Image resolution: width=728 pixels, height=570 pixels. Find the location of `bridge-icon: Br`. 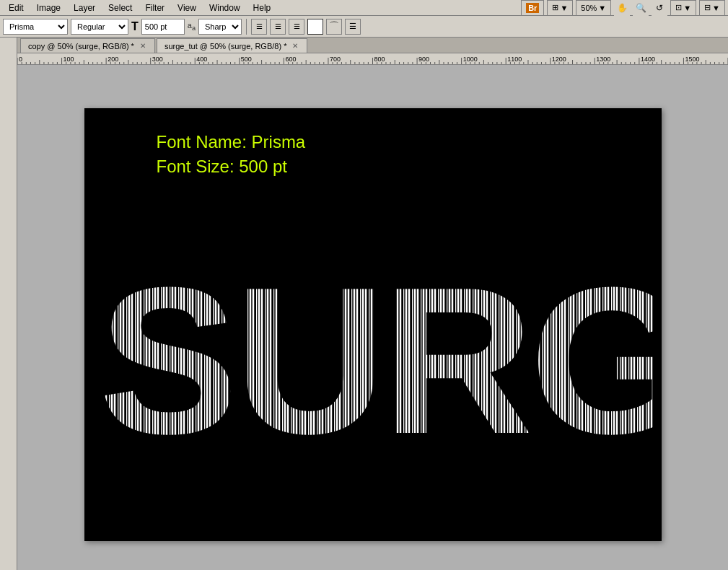

bridge-icon: Br is located at coordinates (532, 8).